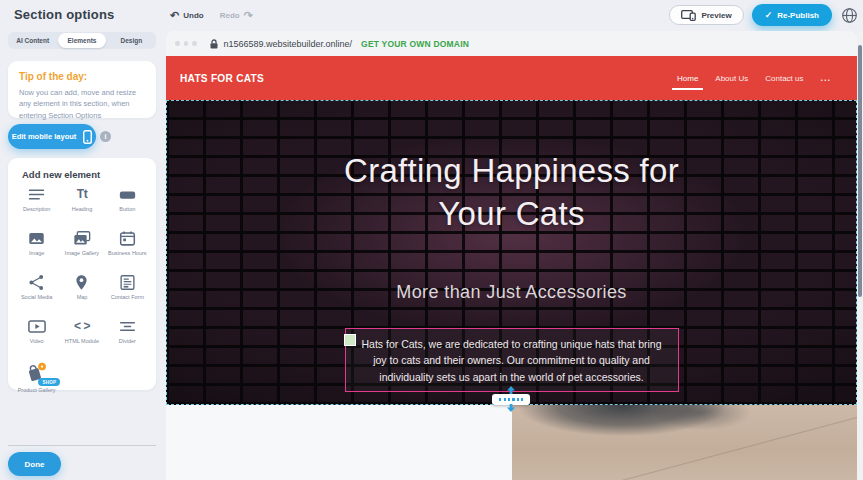  What do you see at coordinates (82, 238) in the screenshot?
I see `image-gallery-icon` at bounding box center [82, 238].